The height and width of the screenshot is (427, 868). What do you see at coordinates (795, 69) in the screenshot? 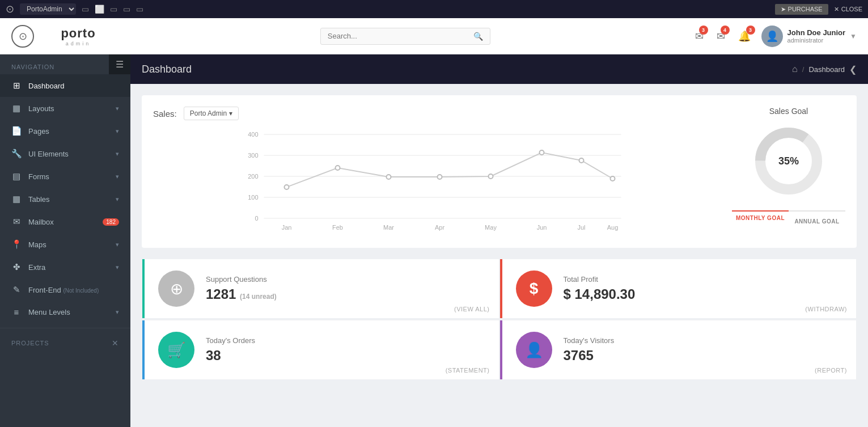
I see `breadcrumb-home-icon: ⌂` at bounding box center [795, 69].